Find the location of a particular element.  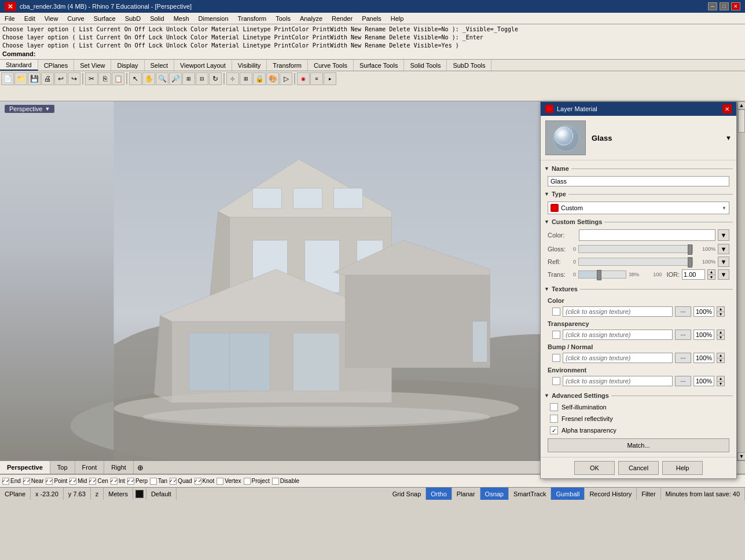

tb-material: ◉ is located at coordinates (303, 79).